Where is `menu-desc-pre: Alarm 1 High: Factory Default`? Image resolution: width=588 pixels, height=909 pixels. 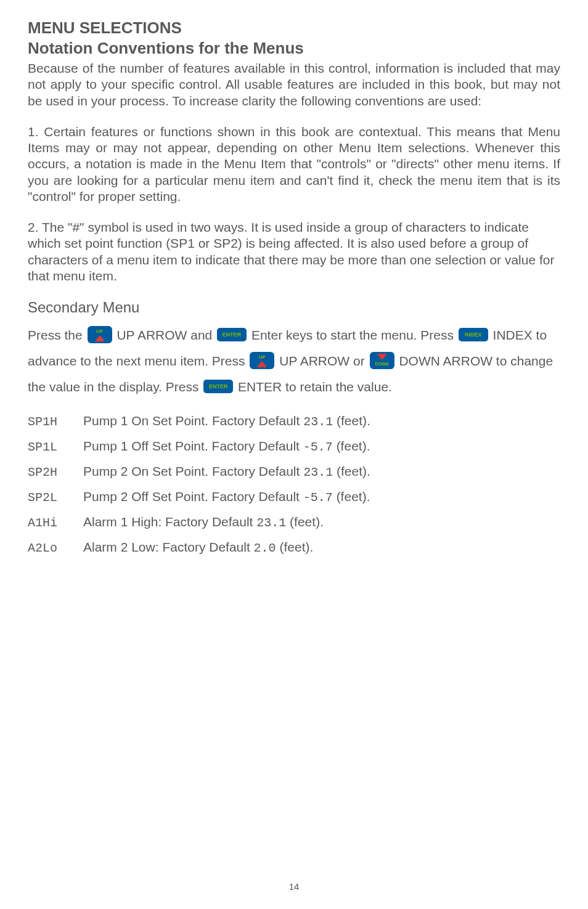
menu-desc-pre: Alarm 1 High: Factory Default is located at coordinates (170, 521).